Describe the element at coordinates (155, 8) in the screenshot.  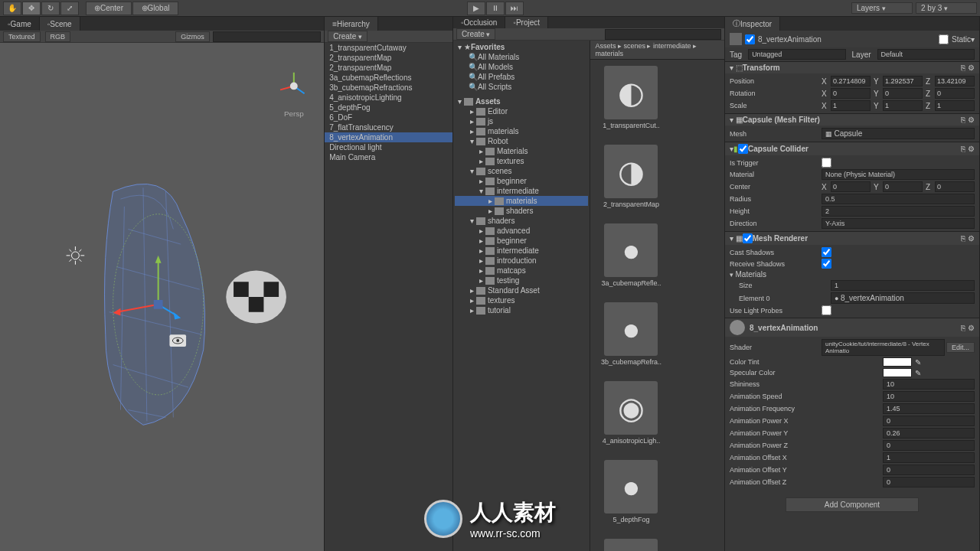
I see `space-toggle: ⊕ Global` at that location.